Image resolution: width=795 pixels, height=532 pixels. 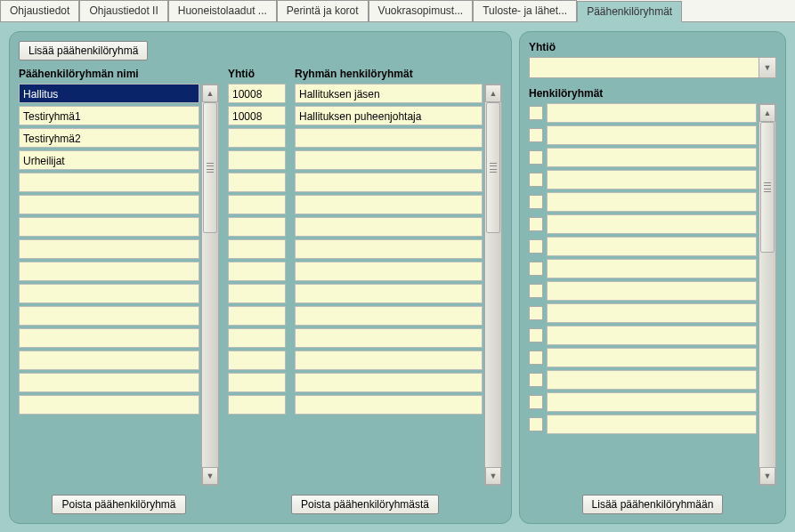 What do you see at coordinates (322, 11) in the screenshot?
I see `tab-3: Perintä ja korot` at bounding box center [322, 11].